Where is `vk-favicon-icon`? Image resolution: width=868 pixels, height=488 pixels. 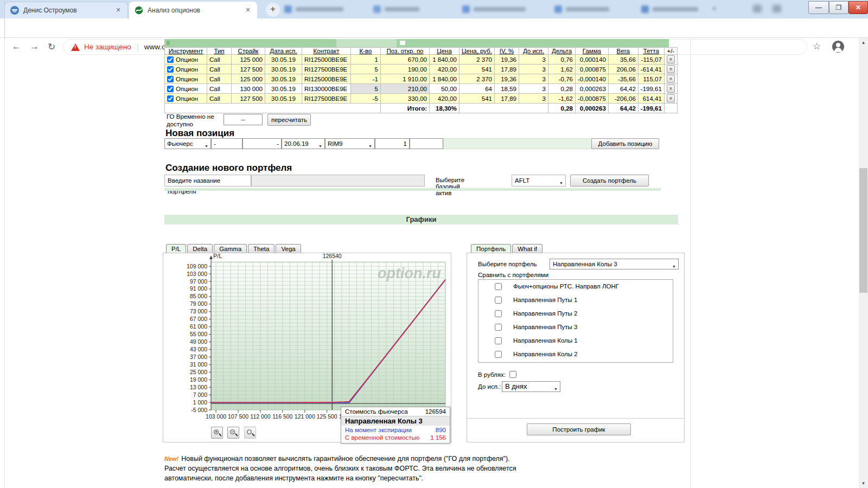 vk-favicon-icon is located at coordinates (15, 10).